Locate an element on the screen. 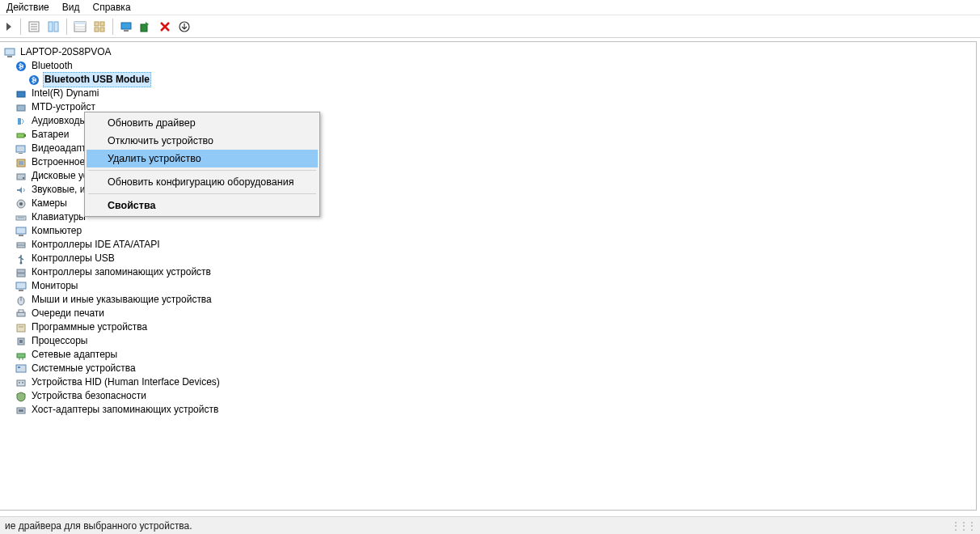 This screenshot has width=980, height=534. download-button is located at coordinates (184, 27).